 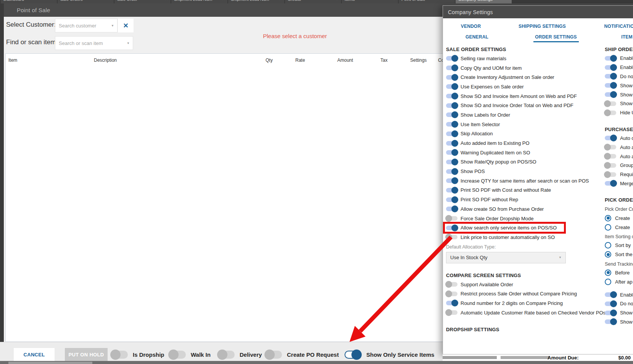 What do you see at coordinates (510, 134) in the screenshot?
I see `setting-row: Skip Allocation` at bounding box center [510, 134].